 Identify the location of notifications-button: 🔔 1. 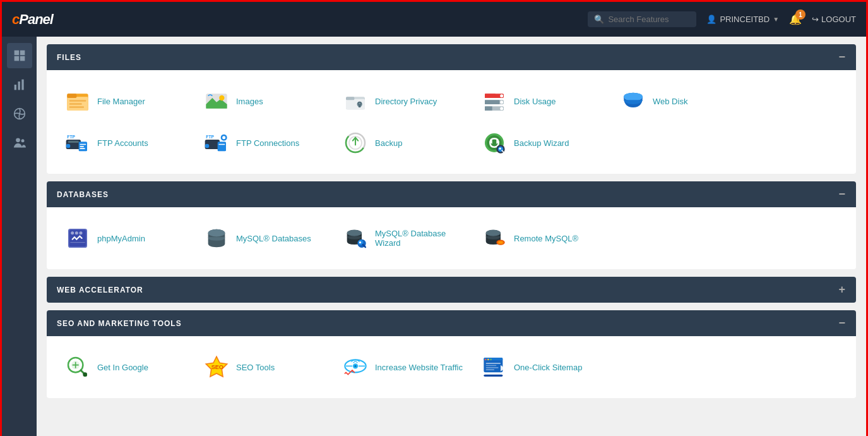
(795, 19).